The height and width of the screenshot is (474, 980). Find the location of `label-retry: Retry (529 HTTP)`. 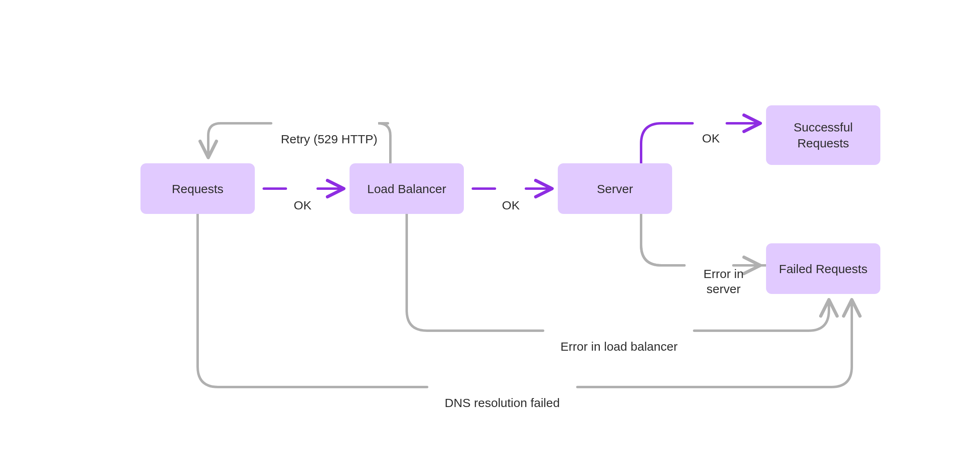

label-retry: Retry (529 HTTP) is located at coordinates (329, 131).